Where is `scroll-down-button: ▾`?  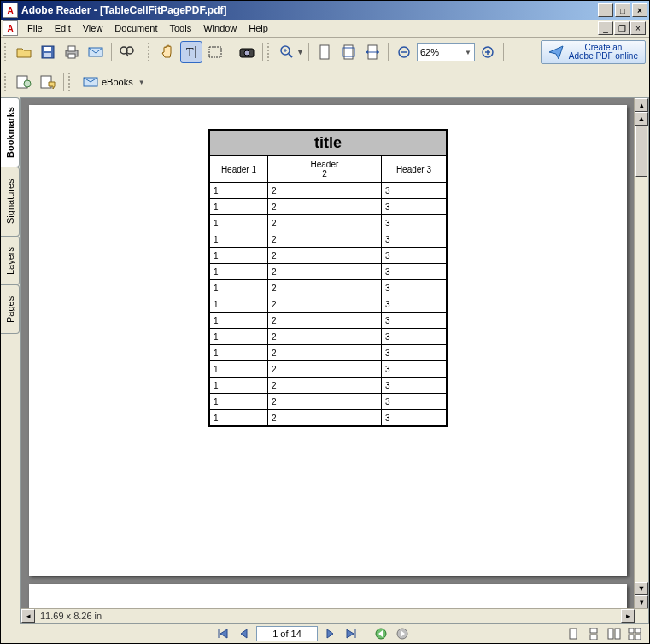 scroll-down-button: ▾ is located at coordinates (641, 602).